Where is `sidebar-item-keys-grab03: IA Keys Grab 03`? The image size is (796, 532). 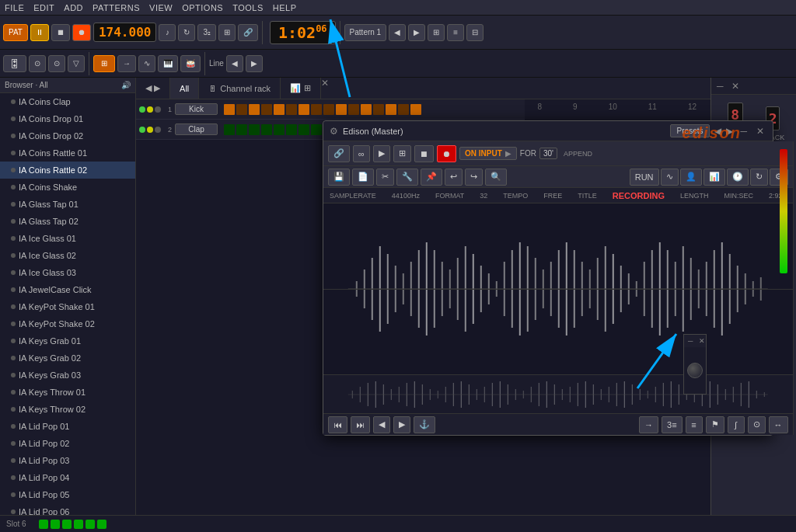
sidebar-item-keys-grab03: IA Keys Grab 03 is located at coordinates (68, 375).